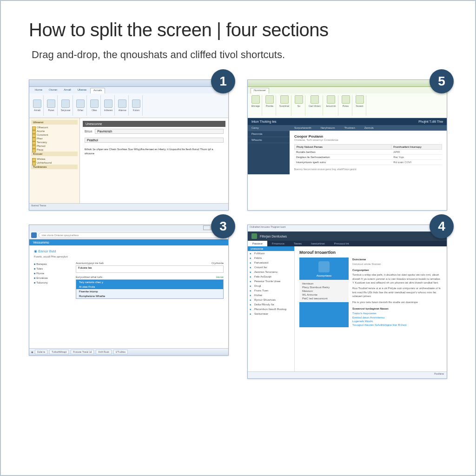  What do you see at coordinates (67, 91) in the screenshot?
I see `tab: Arnall` at bounding box center [67, 91].